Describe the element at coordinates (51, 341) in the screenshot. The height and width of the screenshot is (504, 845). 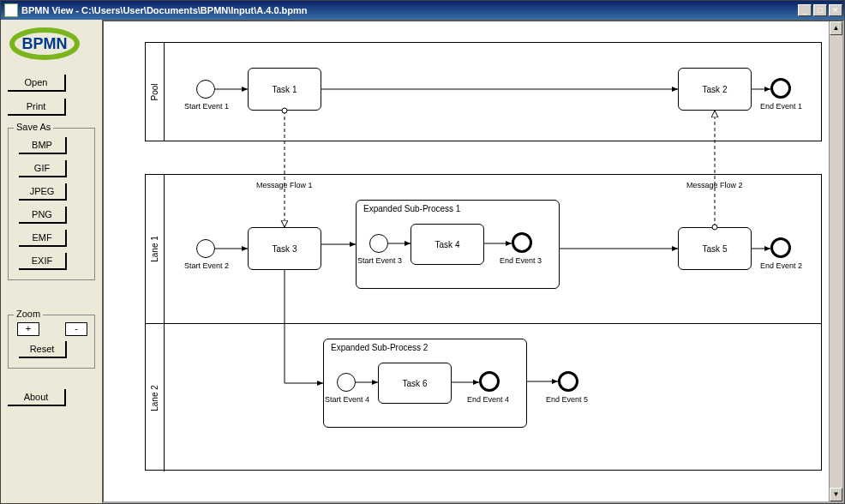
I see `zoom-group: Zoom + - Reset` at that location.